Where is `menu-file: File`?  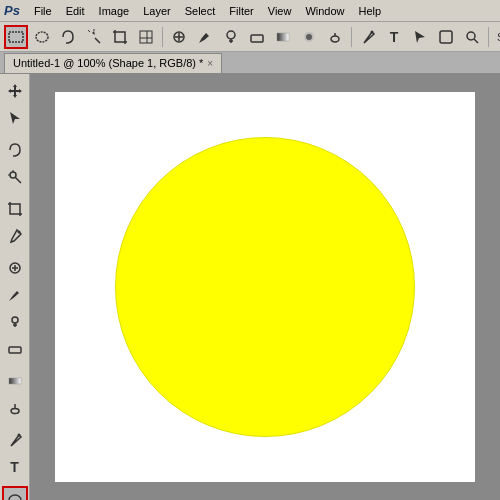 menu-file: File is located at coordinates (43, 11).